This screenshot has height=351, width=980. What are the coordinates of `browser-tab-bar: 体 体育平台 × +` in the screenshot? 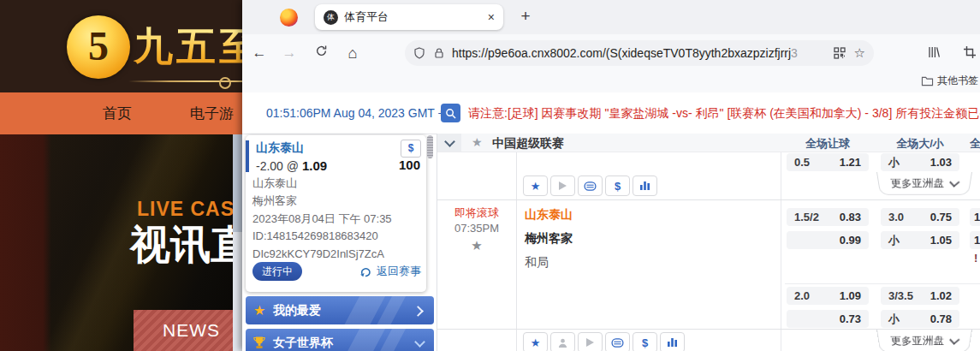 It's located at (611, 17).